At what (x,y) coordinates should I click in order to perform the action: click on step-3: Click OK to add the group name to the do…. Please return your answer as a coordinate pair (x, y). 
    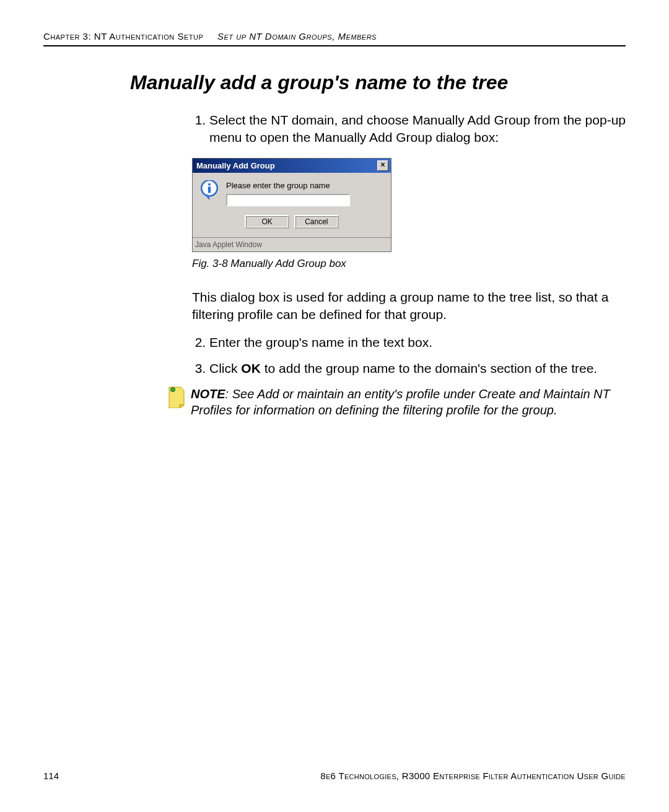
    Looking at the image, I should click on (418, 369).